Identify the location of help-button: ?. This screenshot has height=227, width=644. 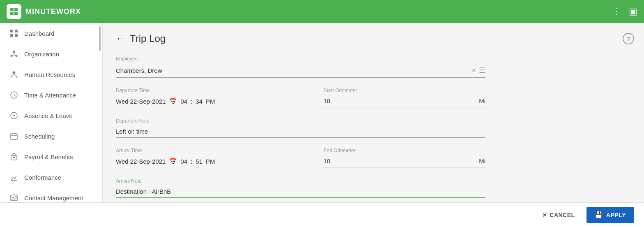
(628, 39).